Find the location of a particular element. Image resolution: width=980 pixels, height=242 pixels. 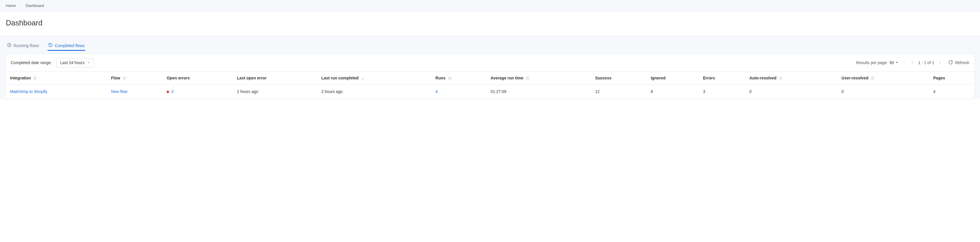

results-per-page-dropdown: 50 is located at coordinates (894, 63).